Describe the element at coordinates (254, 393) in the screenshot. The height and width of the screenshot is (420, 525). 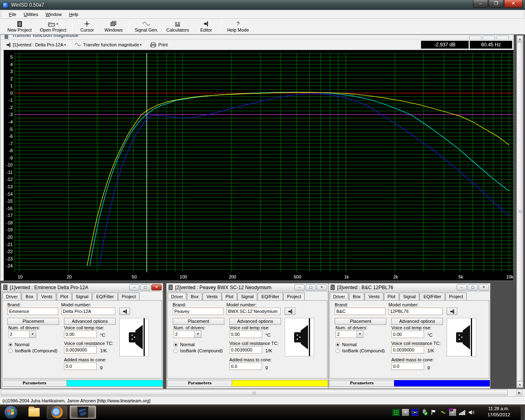
I see `horizontal-scroll-thumb` at that location.